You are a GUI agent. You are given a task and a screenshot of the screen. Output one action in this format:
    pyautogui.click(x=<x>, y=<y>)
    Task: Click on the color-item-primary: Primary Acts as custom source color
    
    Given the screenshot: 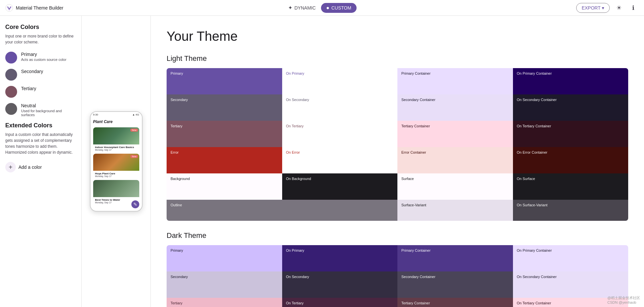 What is the action you would take?
    pyautogui.click(x=41, y=58)
    